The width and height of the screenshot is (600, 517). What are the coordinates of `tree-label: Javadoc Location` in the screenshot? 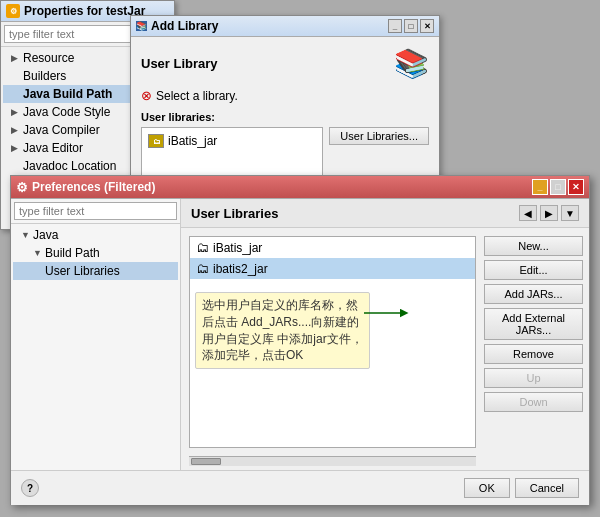 It's located at (70, 166).